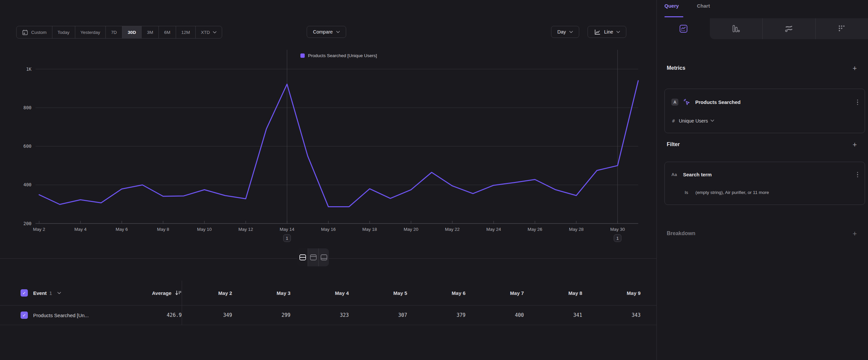  I want to click on range-label: Custom, so click(39, 32).